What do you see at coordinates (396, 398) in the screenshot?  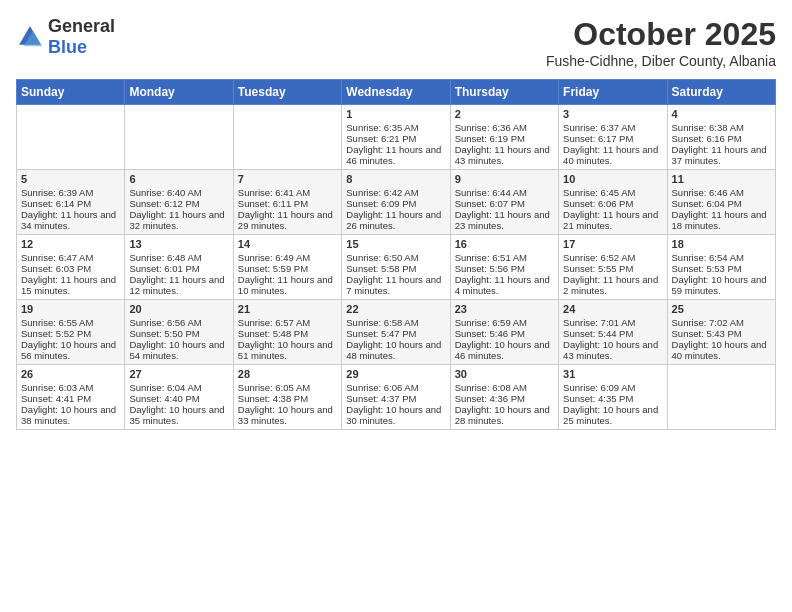 I see `calendar-week-row: 26Sunrise: 6:03 AMSunset: 4:41 PMDayligh…` at bounding box center [396, 398].